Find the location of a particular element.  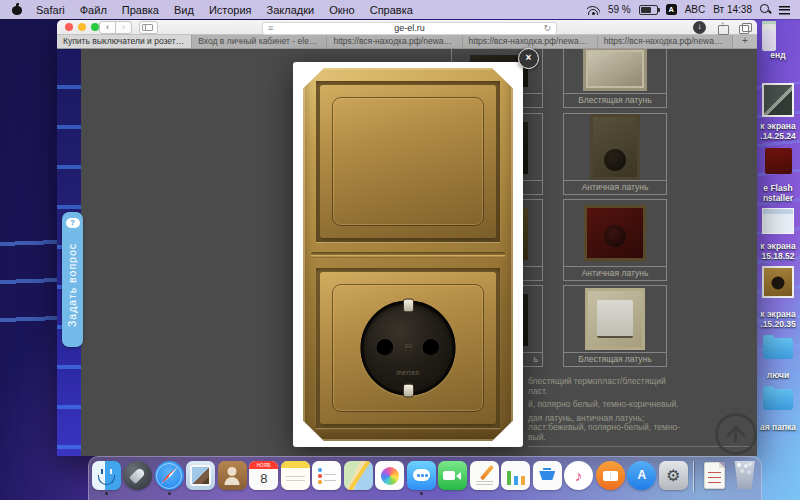

modal-close-button: × is located at coordinates (528, 58).